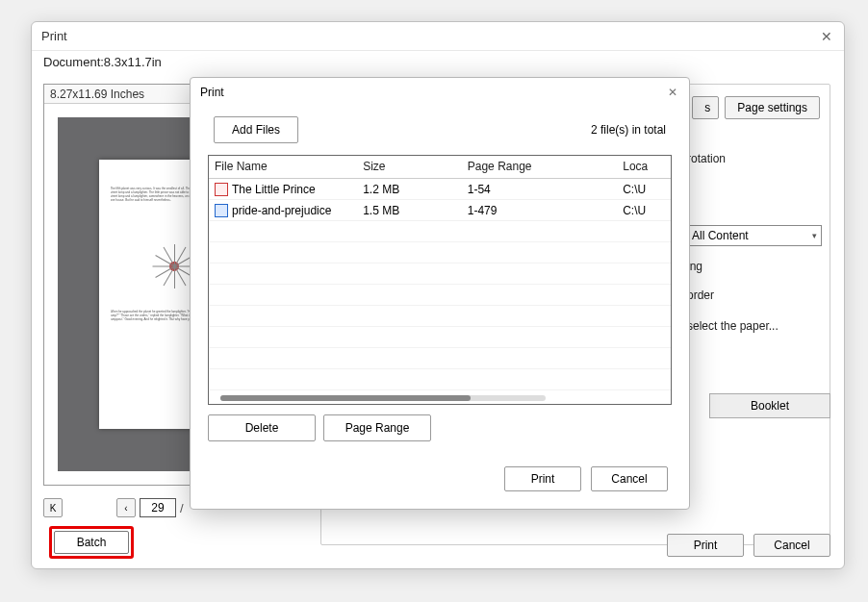 The height and width of the screenshot is (602, 868). What do you see at coordinates (256, 130) in the screenshot?
I see `add-files-button: Add Files` at bounding box center [256, 130].